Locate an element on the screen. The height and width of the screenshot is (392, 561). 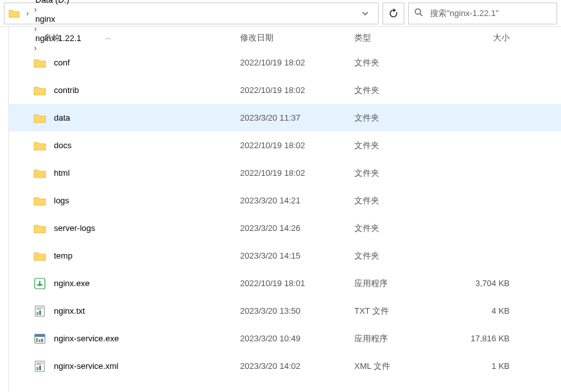
file-date: 2023/3/20 11:37 is located at coordinates (297, 118).